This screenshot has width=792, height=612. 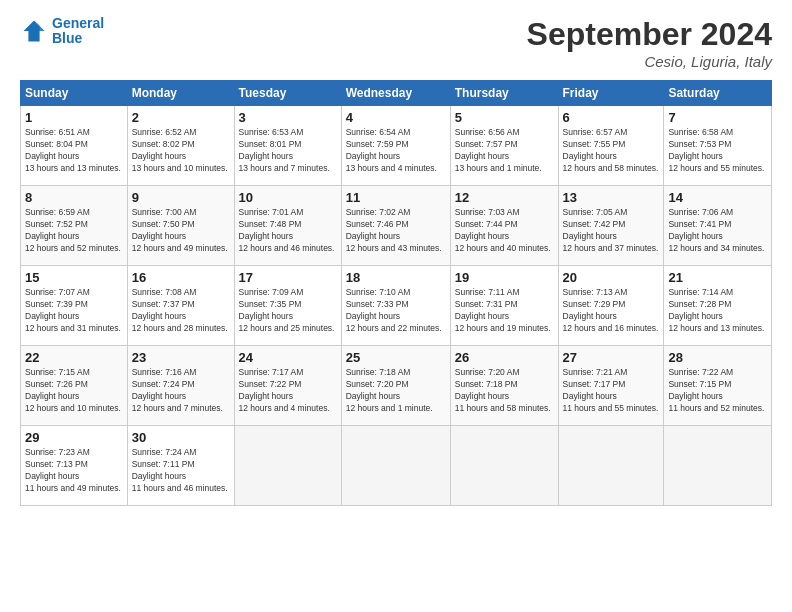 What do you see at coordinates (611, 146) in the screenshot?
I see `calendar-cell: 6 Sunrise: 6:57 AM Sunset: 7:55 PM Dayli…` at bounding box center [611, 146].